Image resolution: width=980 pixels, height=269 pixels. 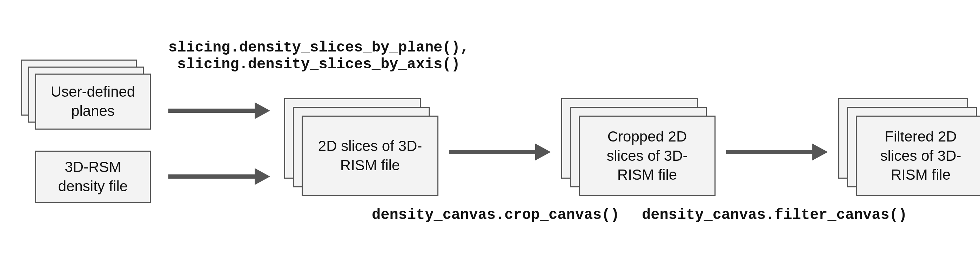 What do you see at coordinates (775, 215) in the screenshot?
I see `filter-fn-label: density_canvas.filter_canvas()` at bounding box center [775, 215].